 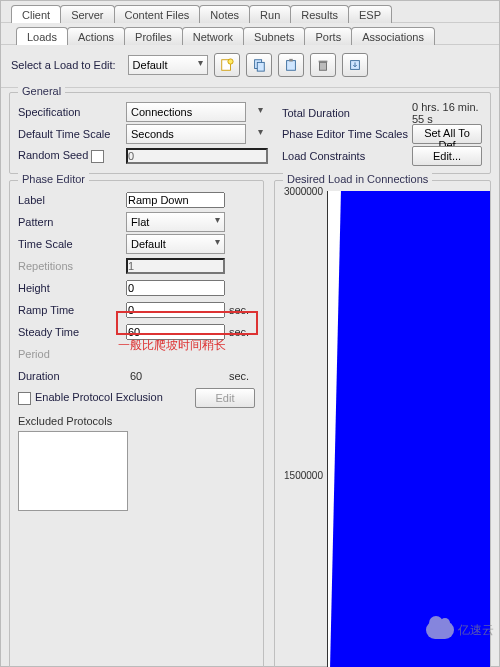 What do you see at coordinates (320, 14) in the screenshot?
I see `tab-results: Results` at bounding box center [320, 14].